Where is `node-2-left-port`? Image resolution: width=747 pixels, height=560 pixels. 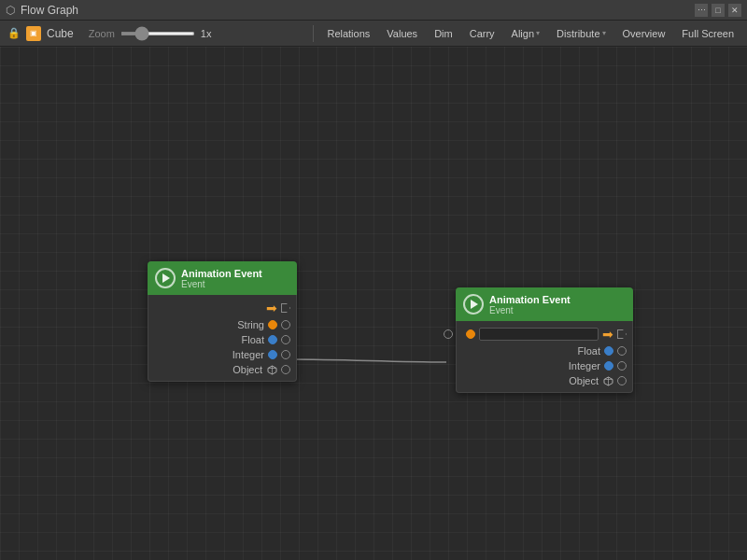
node-2-left-port is located at coordinates (448, 334).